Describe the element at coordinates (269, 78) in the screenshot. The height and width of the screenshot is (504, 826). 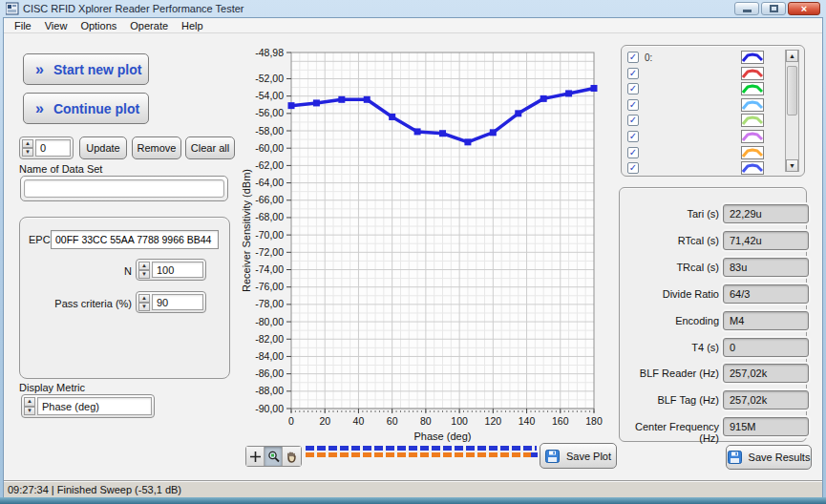
I see `svg-text: -52,00` at that location.